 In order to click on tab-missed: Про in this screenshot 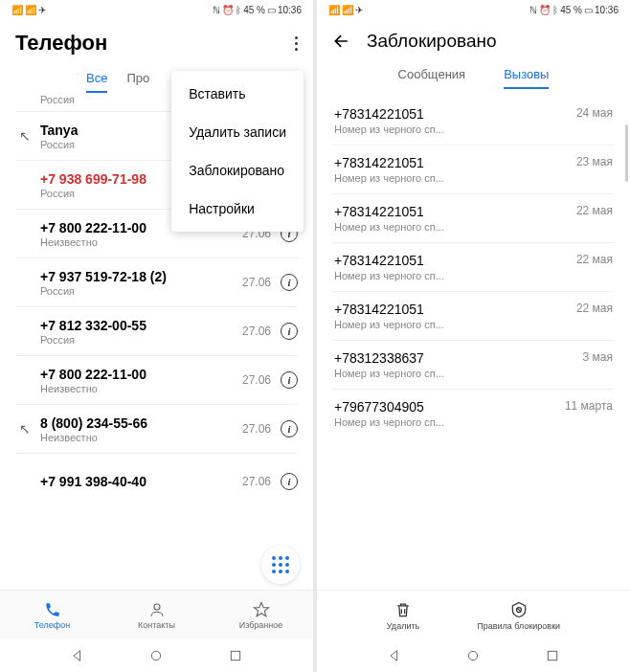, I will do `click(138, 82)`.